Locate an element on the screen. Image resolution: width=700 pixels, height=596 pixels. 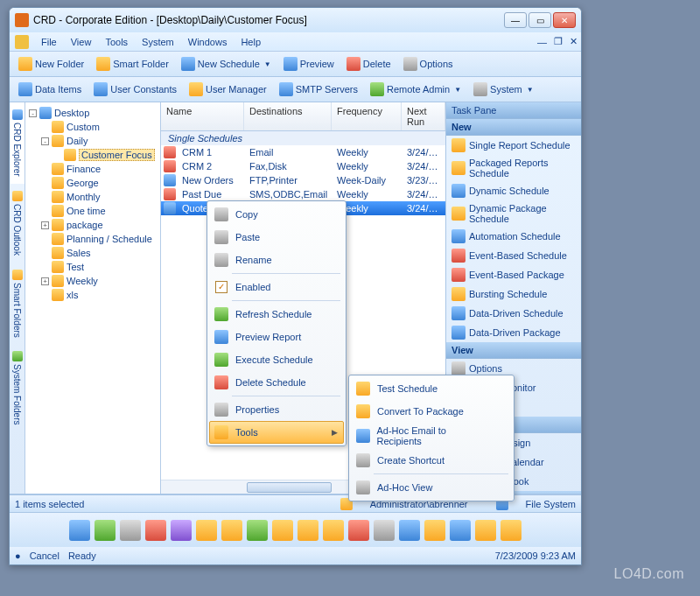
toolbar-data-items: Data Items is located at coordinates (50, 89).